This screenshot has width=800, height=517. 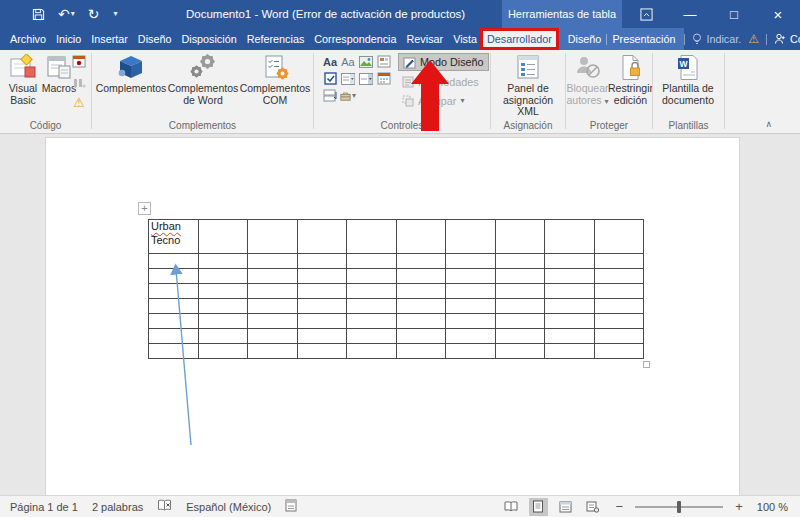 What do you see at coordinates (144, 208) in the screenshot?
I see `table-move-handle: +` at bounding box center [144, 208].